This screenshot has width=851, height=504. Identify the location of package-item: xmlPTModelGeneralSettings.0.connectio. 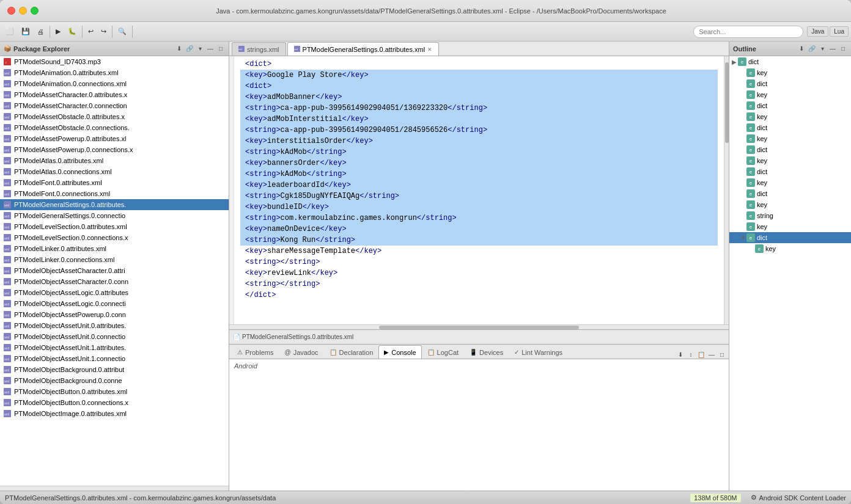
(114, 216).